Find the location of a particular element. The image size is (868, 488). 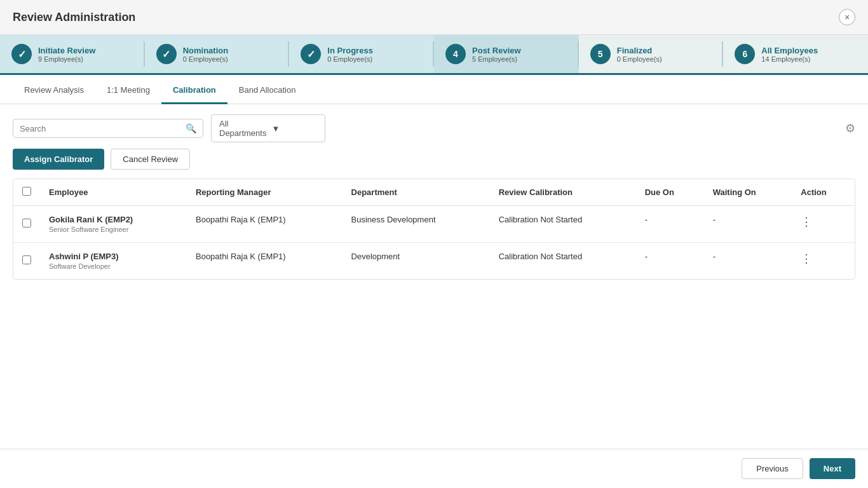

step-postreview: 4 Post Review 5 Employee(s) is located at coordinates (506, 54).